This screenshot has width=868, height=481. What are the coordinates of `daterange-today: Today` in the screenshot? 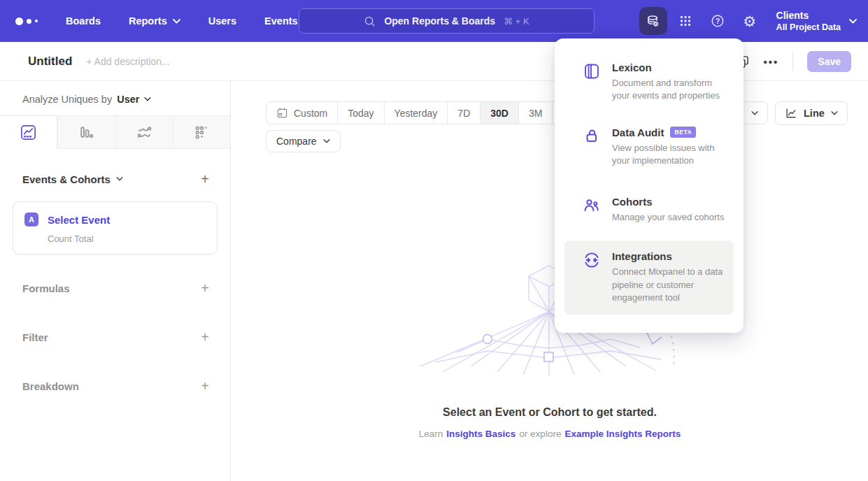 It's located at (361, 113).